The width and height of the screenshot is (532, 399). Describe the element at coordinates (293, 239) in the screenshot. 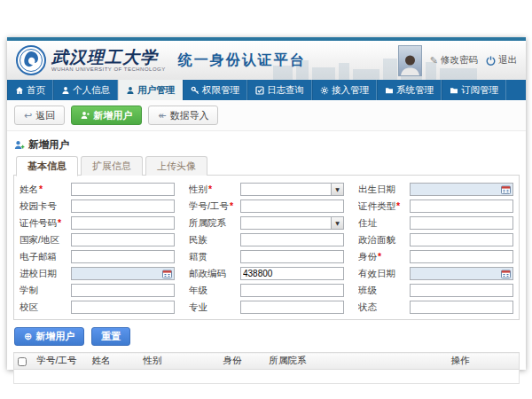

I see `ethnicity-input` at that location.